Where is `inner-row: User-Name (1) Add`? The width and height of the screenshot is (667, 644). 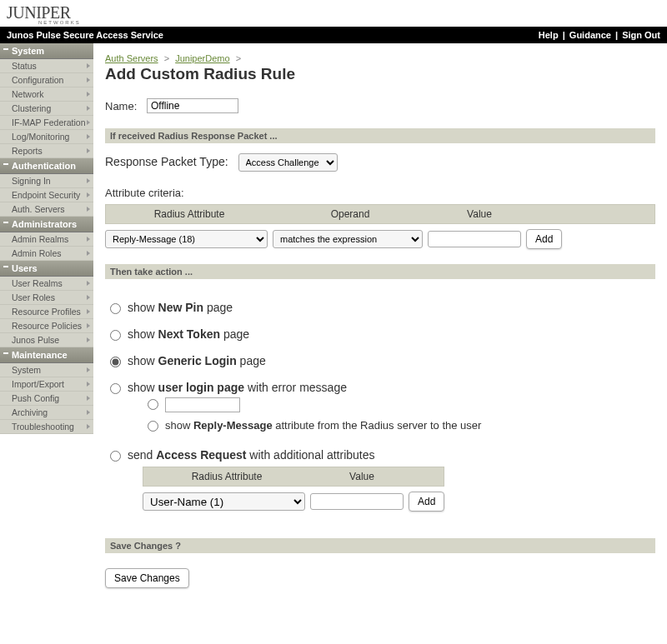
inner-row: User-Name (1) Add is located at coordinates (293, 502).